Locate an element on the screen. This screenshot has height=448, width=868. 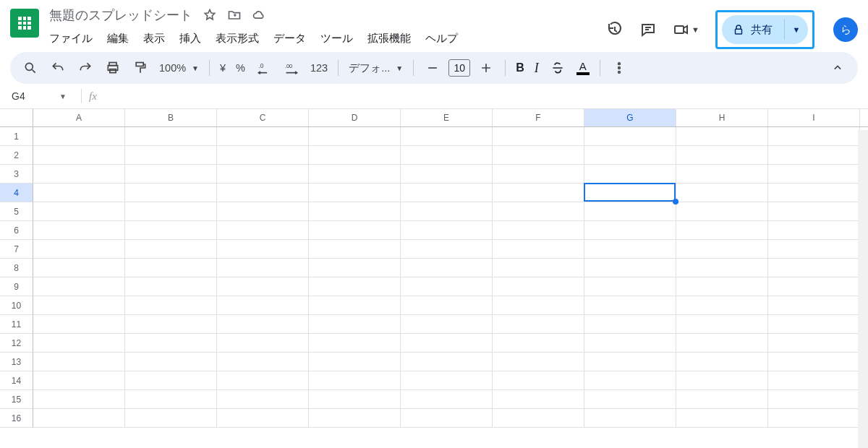
row-header: 7 is located at coordinates (17, 249).